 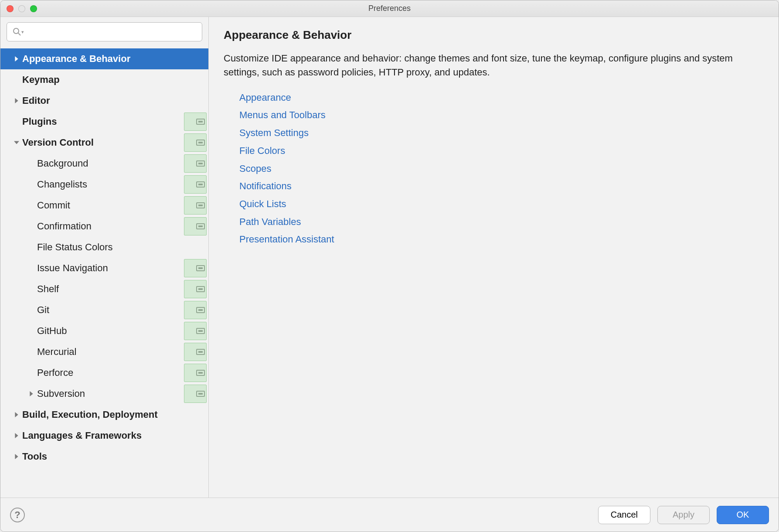 I want to click on cancel-button: Cancel, so click(x=624, y=515).